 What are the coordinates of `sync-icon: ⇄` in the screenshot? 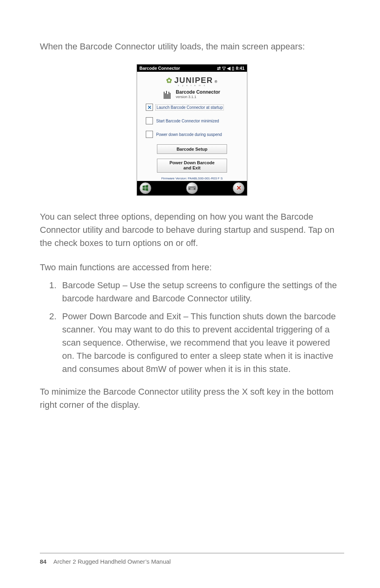 It's located at (219, 69).